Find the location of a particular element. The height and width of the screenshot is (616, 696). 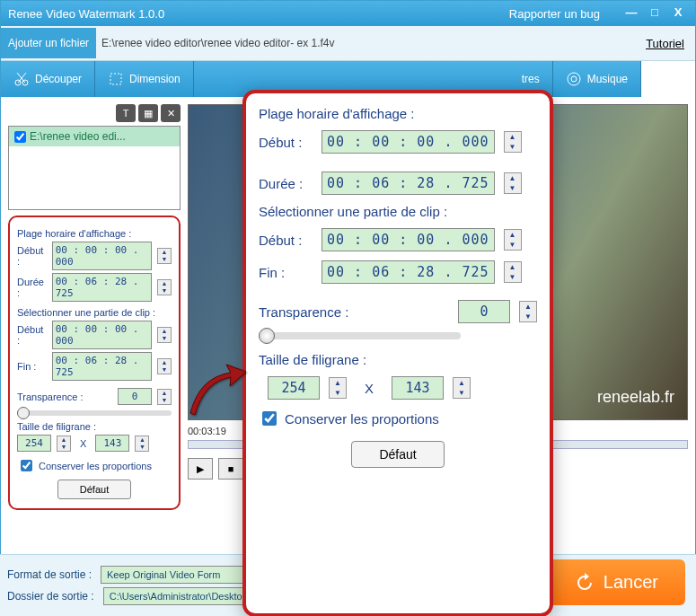

text-watermark-button: T is located at coordinates (126, 113).